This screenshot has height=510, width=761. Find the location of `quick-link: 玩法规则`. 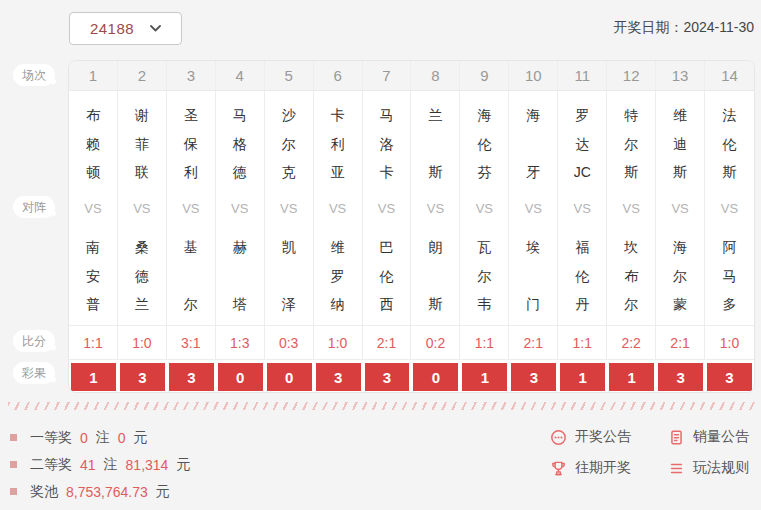

quick-link: 玩法规则 is located at coordinates (714, 468).